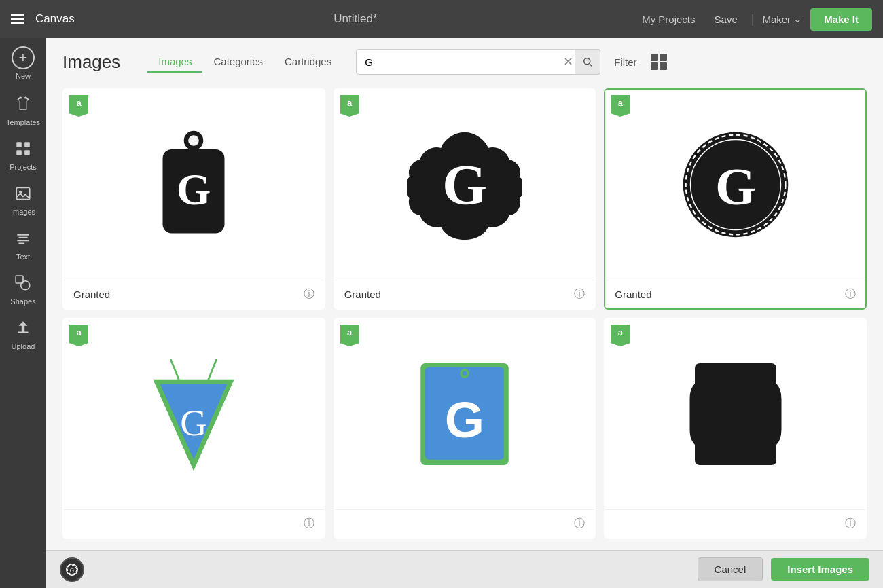 This screenshot has width=883, height=588. What do you see at coordinates (309, 524) in the screenshot?
I see `info-icon-4: ⓘ` at bounding box center [309, 524].